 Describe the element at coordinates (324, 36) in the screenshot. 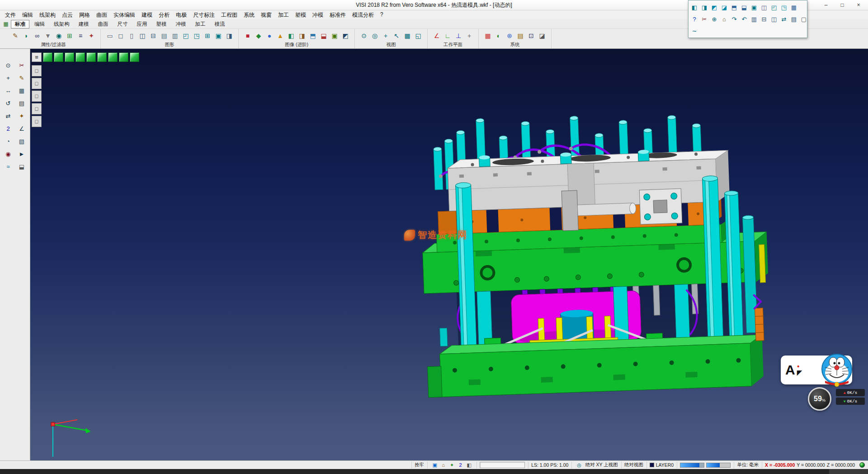

I see `toolbar-icon: ⬓` at that location.